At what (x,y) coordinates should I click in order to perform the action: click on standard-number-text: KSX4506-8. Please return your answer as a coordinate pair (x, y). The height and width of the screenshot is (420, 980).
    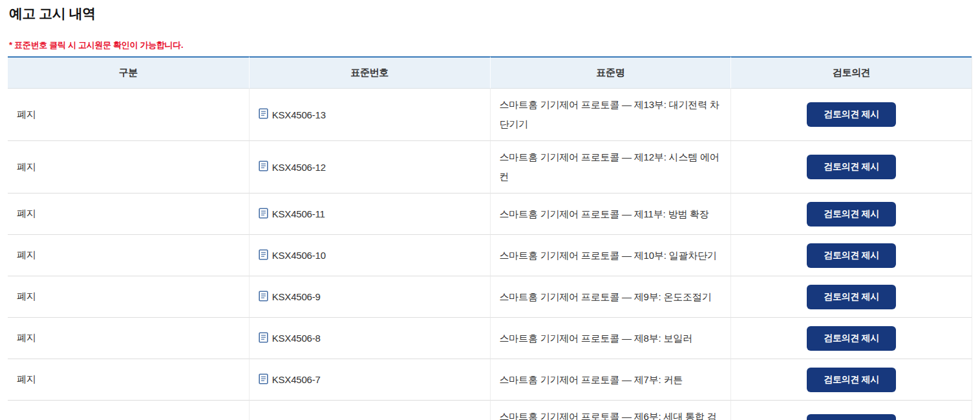
    Looking at the image, I should click on (296, 338).